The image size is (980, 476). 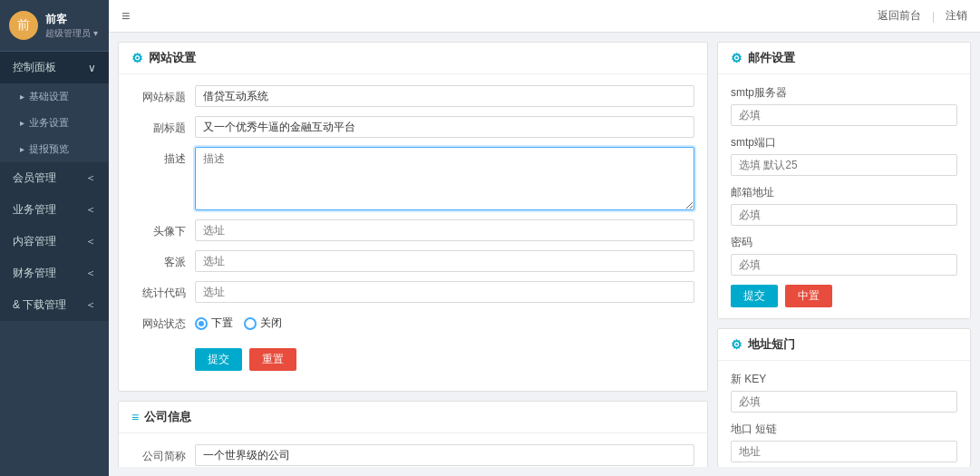 I want to click on smtp-server-input, so click(x=844, y=115).